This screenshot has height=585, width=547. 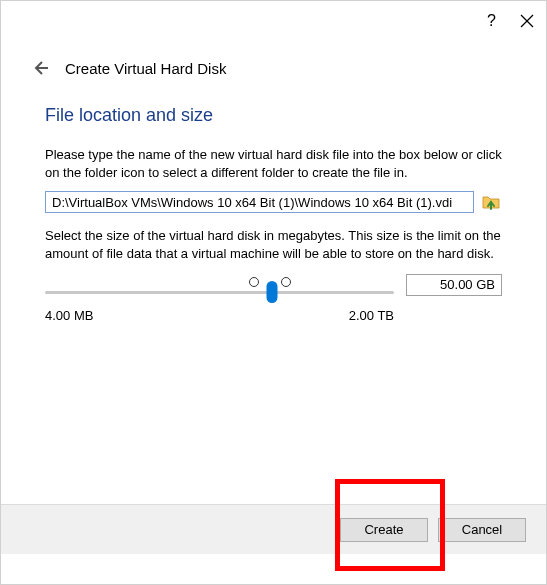 What do you see at coordinates (274, 244) in the screenshot?
I see `size-description: Select the size of the virtual hard disk…` at bounding box center [274, 244].